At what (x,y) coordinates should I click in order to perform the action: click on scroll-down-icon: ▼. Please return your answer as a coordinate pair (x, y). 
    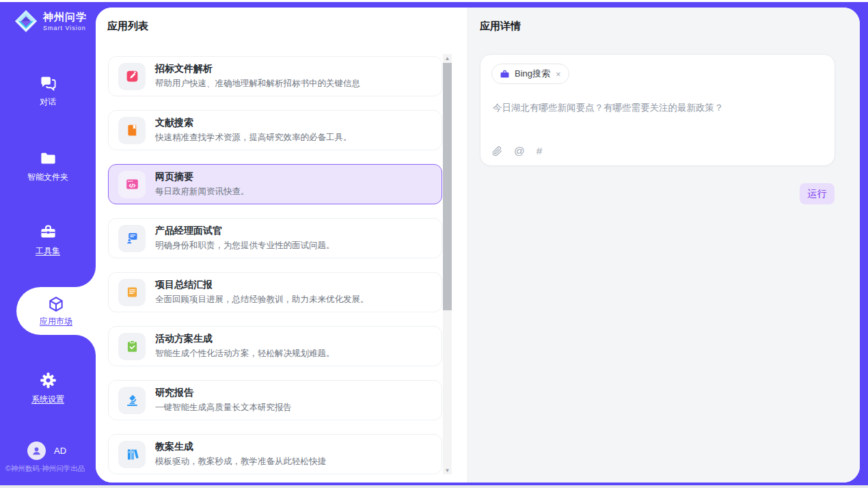
    Looking at the image, I should click on (447, 470).